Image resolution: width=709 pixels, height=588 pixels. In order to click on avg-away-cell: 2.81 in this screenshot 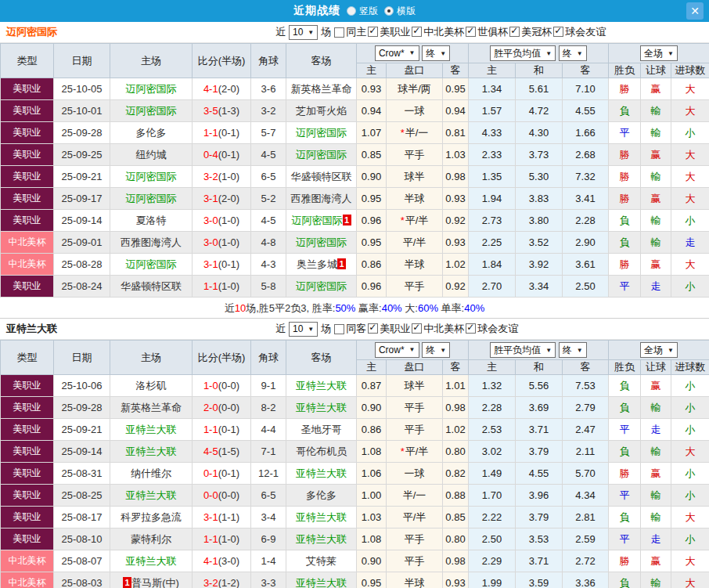, I will do `click(585, 518)`.